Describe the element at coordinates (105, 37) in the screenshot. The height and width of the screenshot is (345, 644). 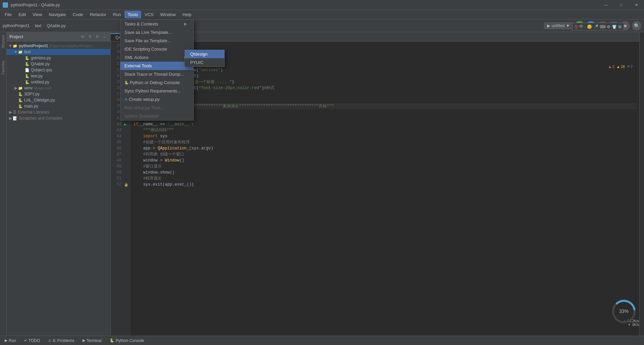
I see `minimize-panel-icon: —` at that location.